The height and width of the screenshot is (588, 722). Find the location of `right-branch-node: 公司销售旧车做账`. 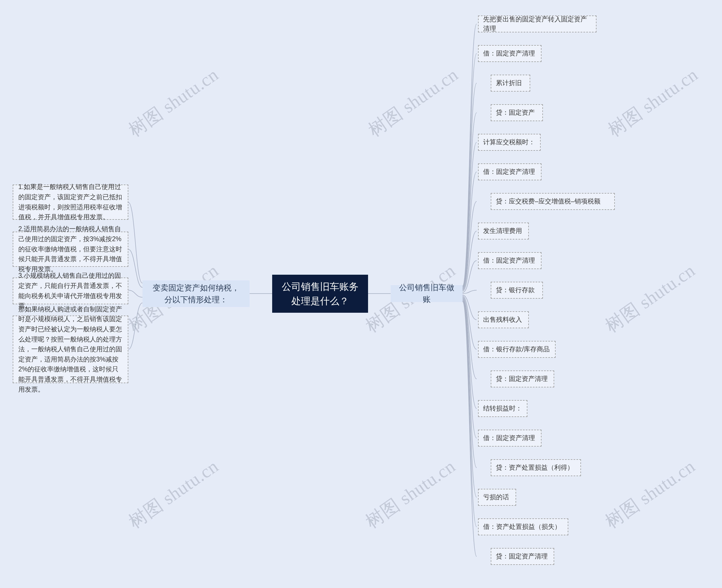

right-branch-node: 公司销售旧车做账 is located at coordinates (426, 294).